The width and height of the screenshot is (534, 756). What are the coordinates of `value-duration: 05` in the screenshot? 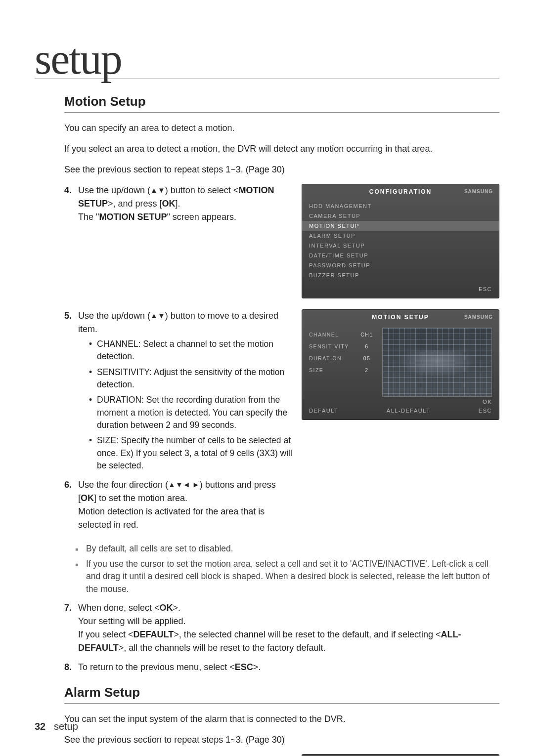 It's located at (367, 358).